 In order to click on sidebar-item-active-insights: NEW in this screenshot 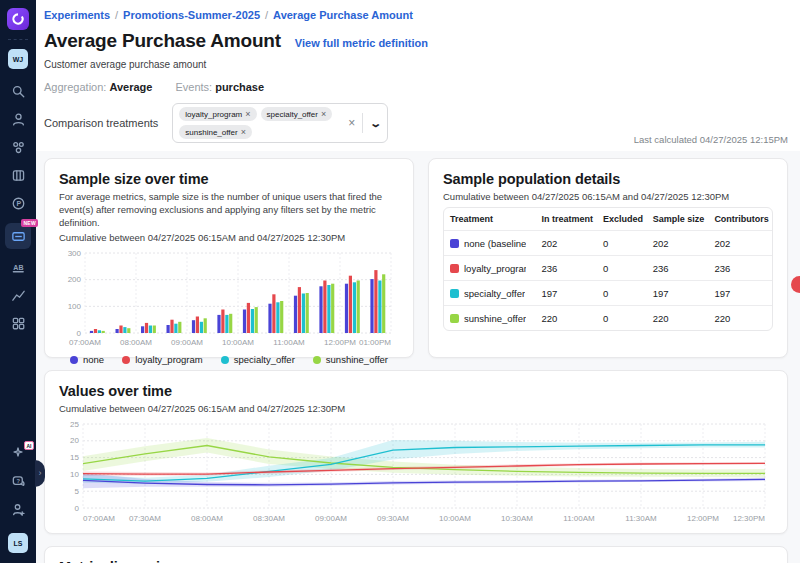, I will do `click(18, 236)`.